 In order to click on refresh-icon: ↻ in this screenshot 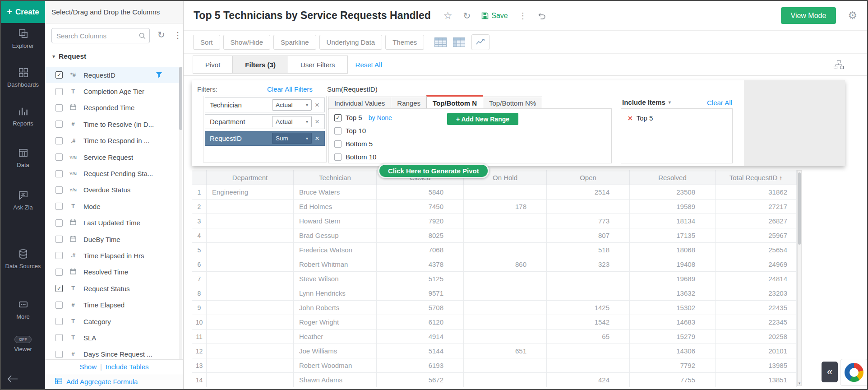, I will do `click(467, 16)`.